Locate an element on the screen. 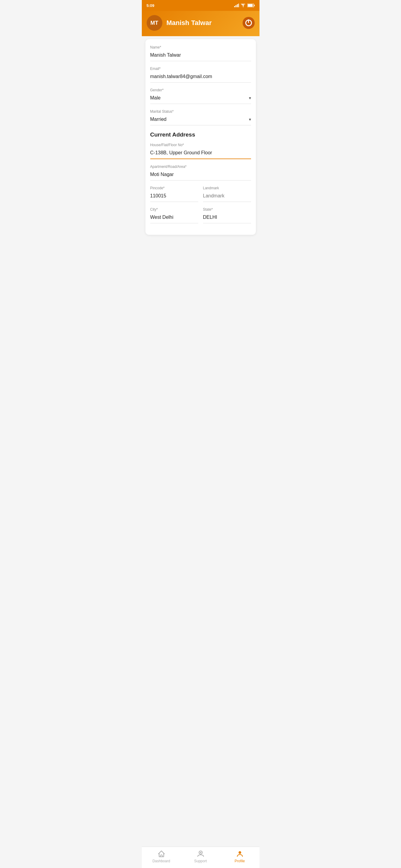 The width and height of the screenshot is (401, 868). pincode-label: Pincode* is located at coordinates (174, 188).